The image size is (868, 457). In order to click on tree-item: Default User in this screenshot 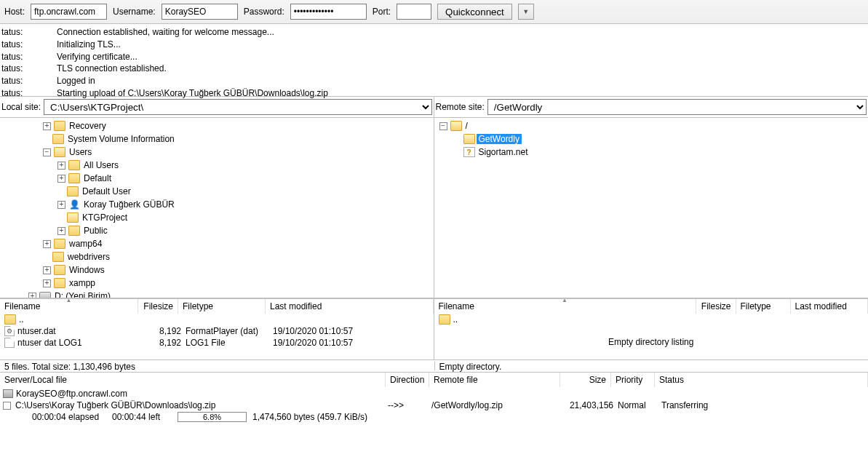, I will do `click(106, 191)`.